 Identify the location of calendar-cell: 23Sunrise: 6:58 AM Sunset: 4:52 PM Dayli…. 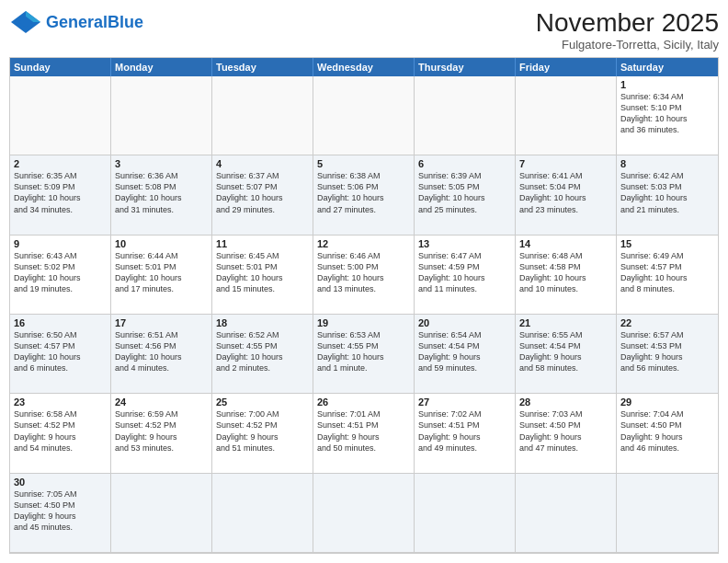
(61, 433).